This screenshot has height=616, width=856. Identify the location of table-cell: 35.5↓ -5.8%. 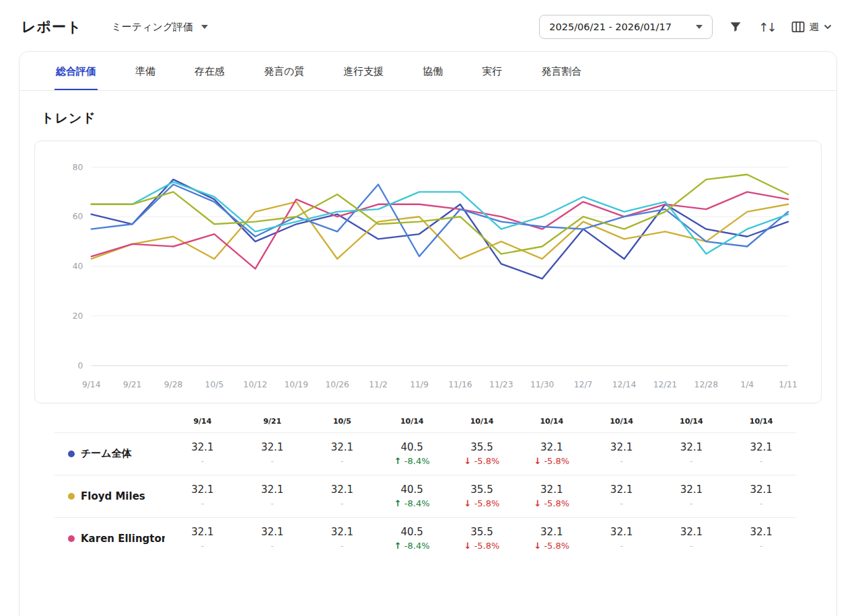
(482, 496).